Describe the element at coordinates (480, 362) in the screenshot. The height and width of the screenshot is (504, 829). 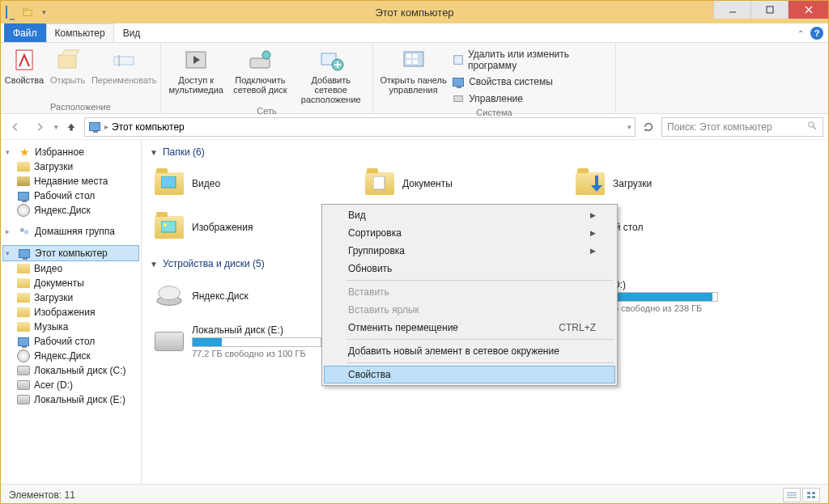
I see `cm-separator` at that location.